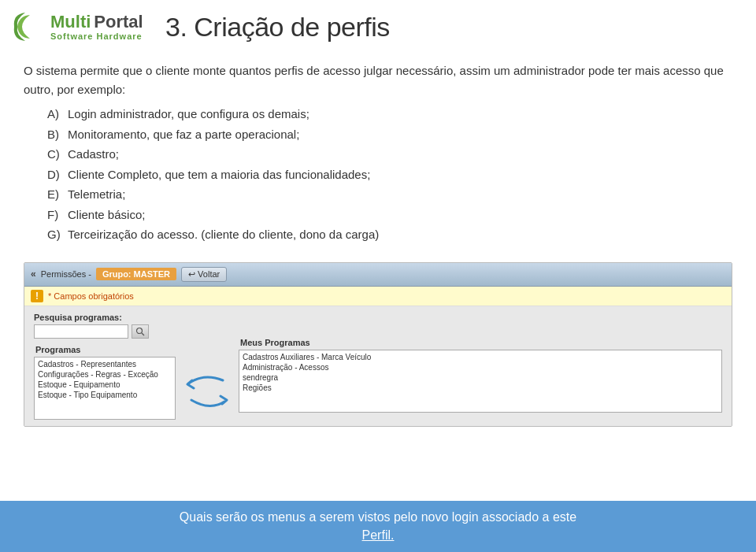 This screenshot has width=756, height=552. I want to click on arrow-area, so click(207, 366).